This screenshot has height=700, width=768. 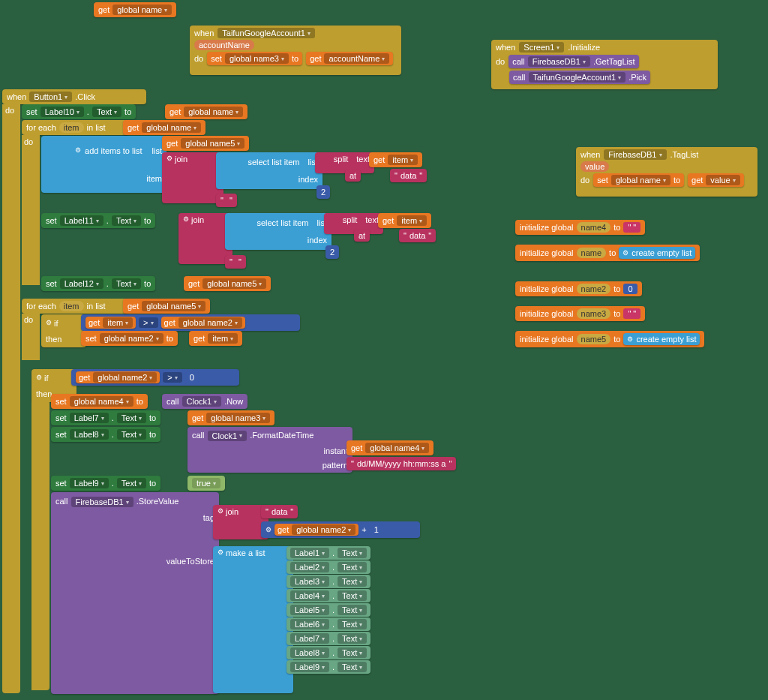 What do you see at coordinates (79, 112) in the screenshot?
I see `set-prop: set Label10 . Text to` at bounding box center [79, 112].